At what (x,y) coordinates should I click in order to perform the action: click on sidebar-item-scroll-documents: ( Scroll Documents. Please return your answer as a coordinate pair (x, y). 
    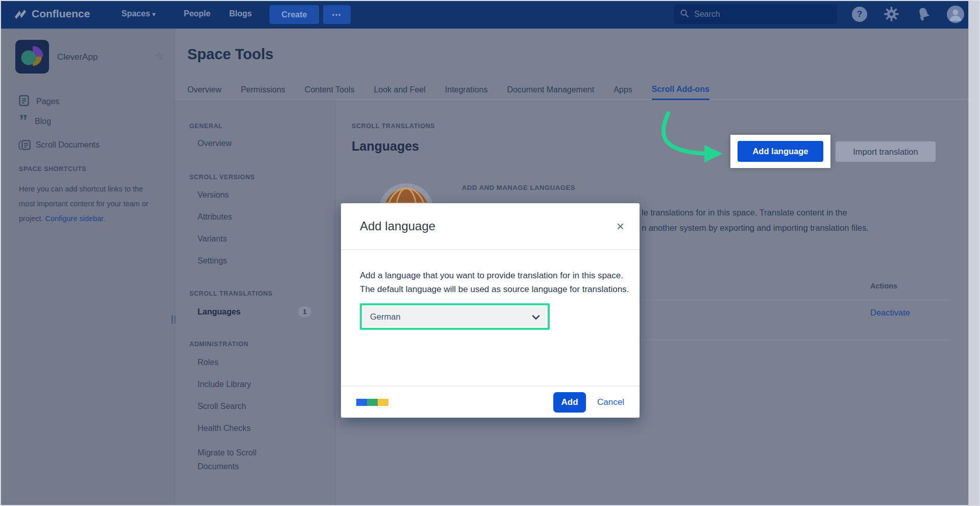
    Looking at the image, I should click on (59, 145).